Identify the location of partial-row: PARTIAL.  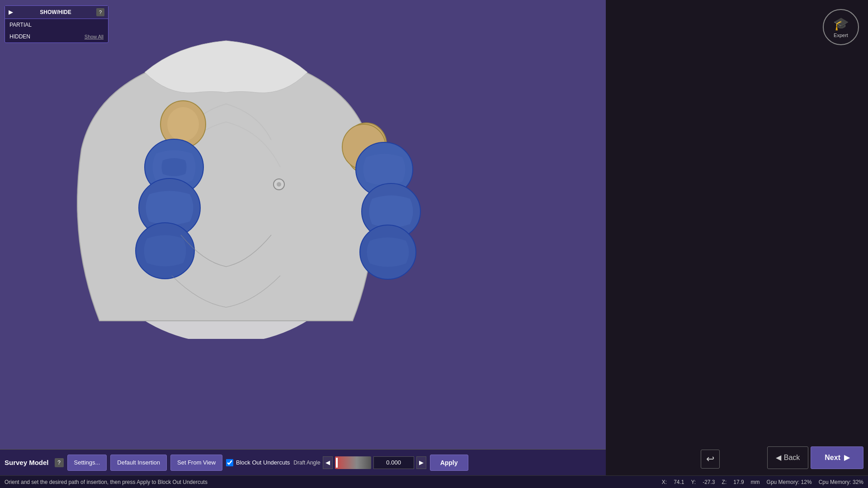
(57, 25).